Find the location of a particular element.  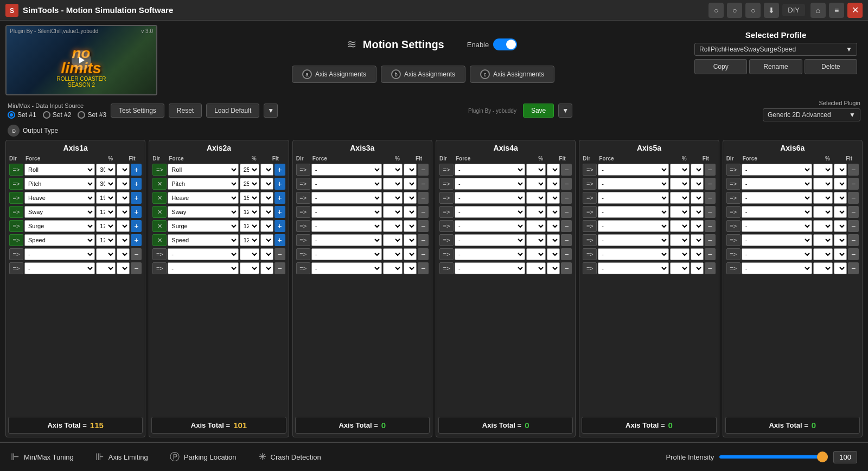

copy-button: Copy is located at coordinates (720, 67).